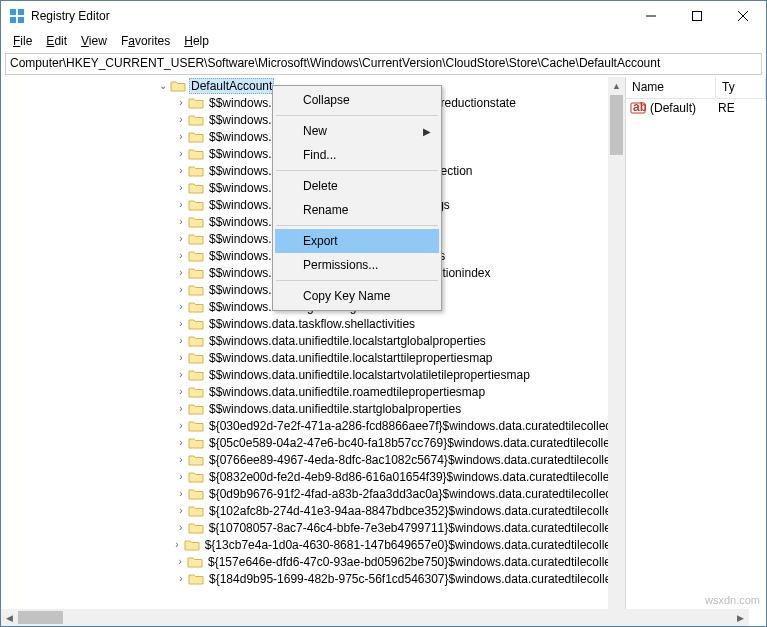  I want to click on ctx-new: New▶, so click(357, 131).